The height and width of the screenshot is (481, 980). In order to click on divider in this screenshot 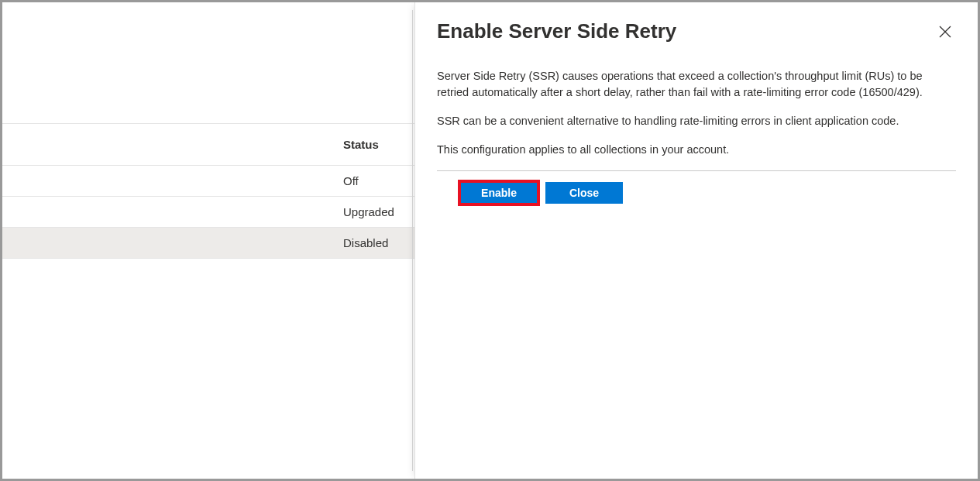, I will do `click(696, 170)`.